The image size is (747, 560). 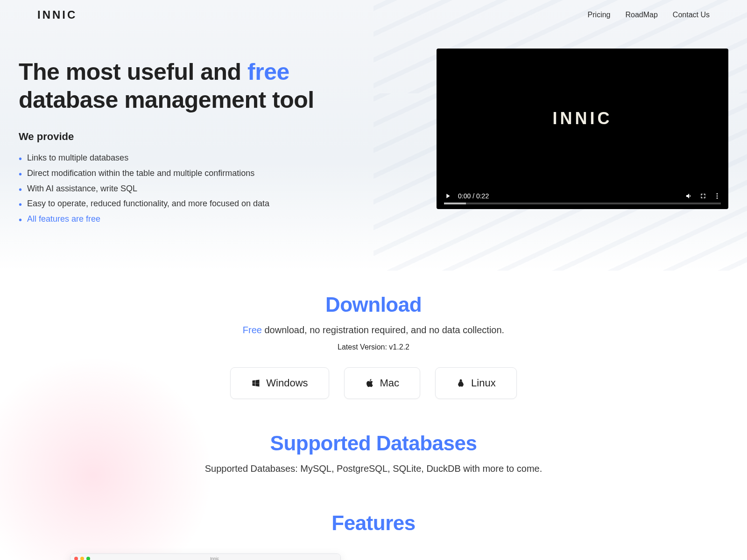 What do you see at coordinates (390, 383) in the screenshot?
I see `download-mac-label: Mac` at bounding box center [390, 383].